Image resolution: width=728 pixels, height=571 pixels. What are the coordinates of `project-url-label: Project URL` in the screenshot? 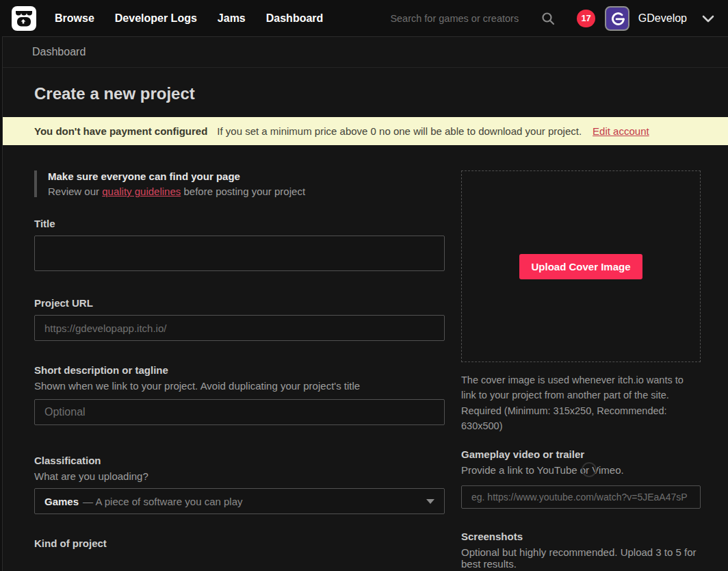 It's located at (239, 303).